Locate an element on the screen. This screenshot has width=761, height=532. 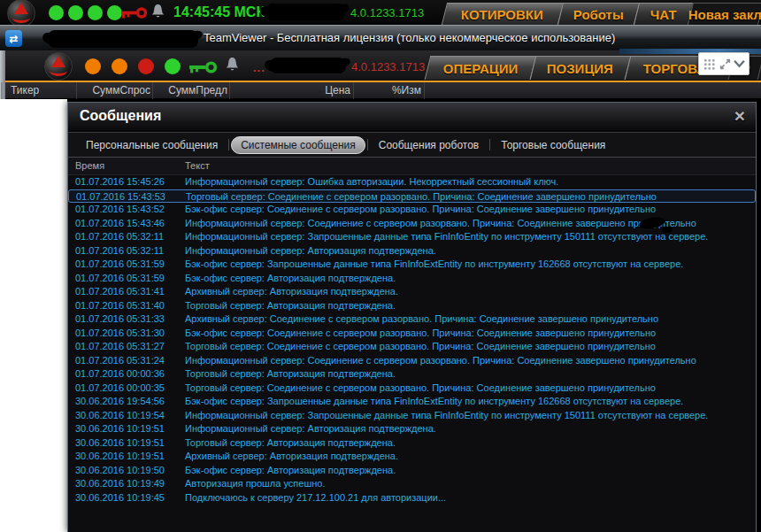
row-text: Бэк-офис сервер: Запрошенные данные типа… is located at coordinates (434, 265).